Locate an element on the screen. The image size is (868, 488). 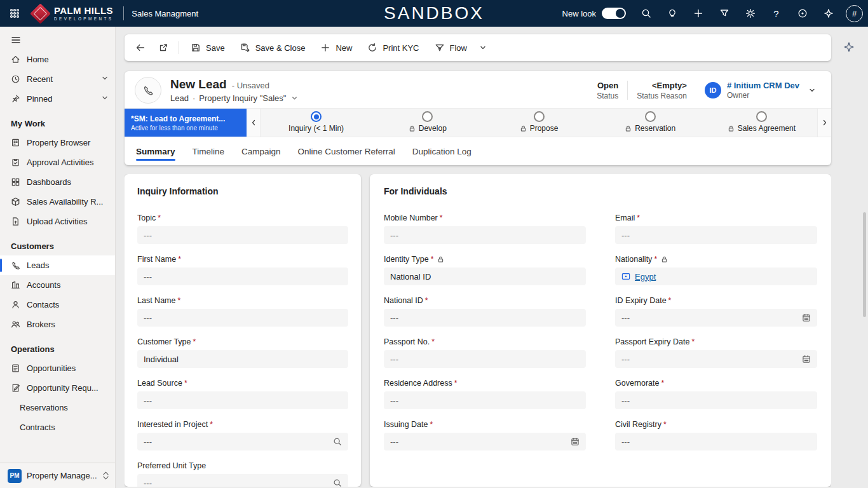
preferred-unit-type-lookup: --- is located at coordinates (243, 480).